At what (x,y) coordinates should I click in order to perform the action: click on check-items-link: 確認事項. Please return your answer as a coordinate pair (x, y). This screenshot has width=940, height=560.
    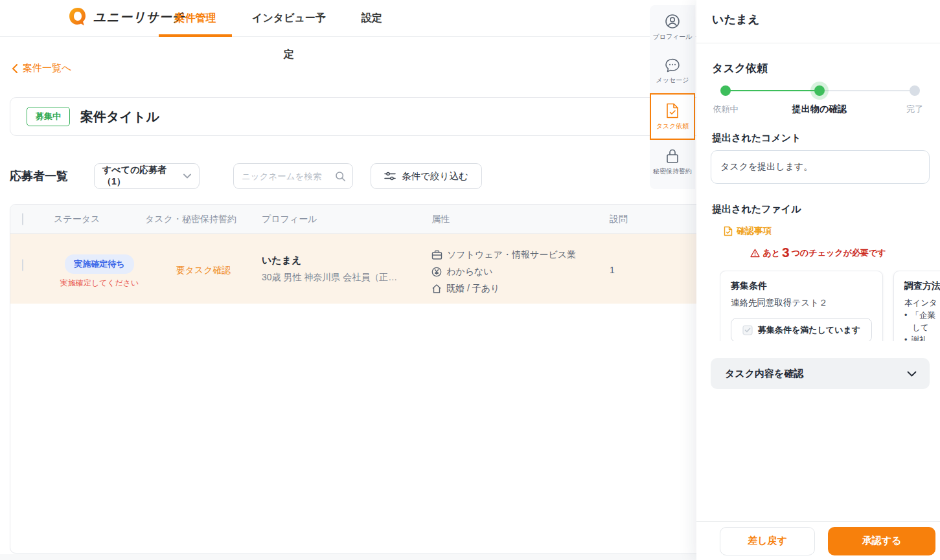
    Looking at the image, I should click on (748, 231).